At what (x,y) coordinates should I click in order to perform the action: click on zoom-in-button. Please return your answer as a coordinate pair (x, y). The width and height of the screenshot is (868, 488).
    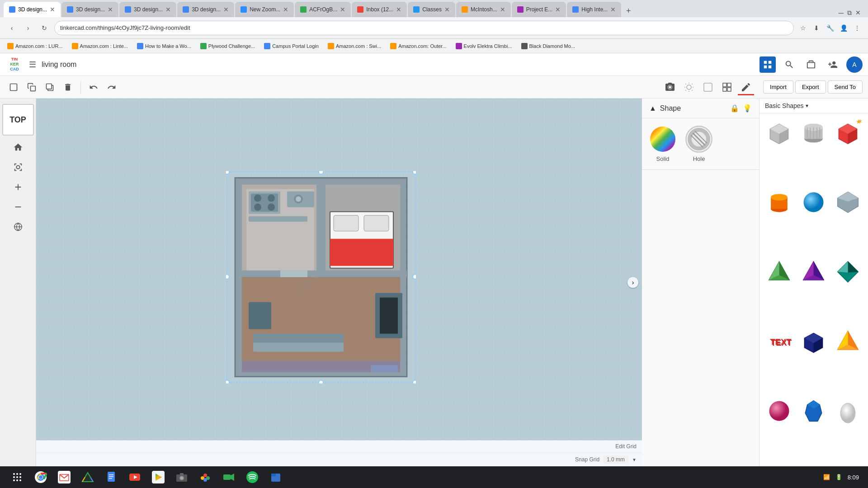
    Looking at the image, I should click on (18, 187).